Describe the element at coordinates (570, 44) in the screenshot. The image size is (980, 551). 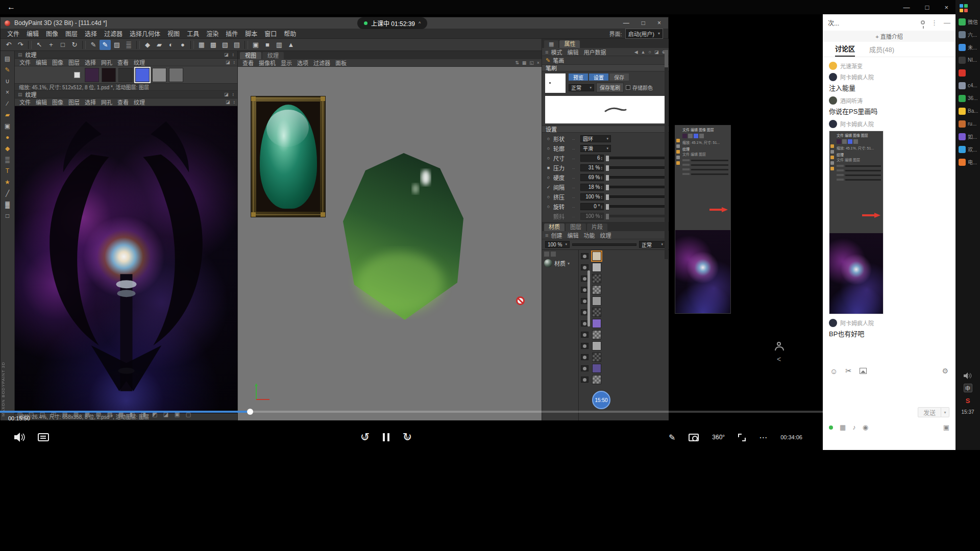
I see `tab-attributes: 属性` at that location.